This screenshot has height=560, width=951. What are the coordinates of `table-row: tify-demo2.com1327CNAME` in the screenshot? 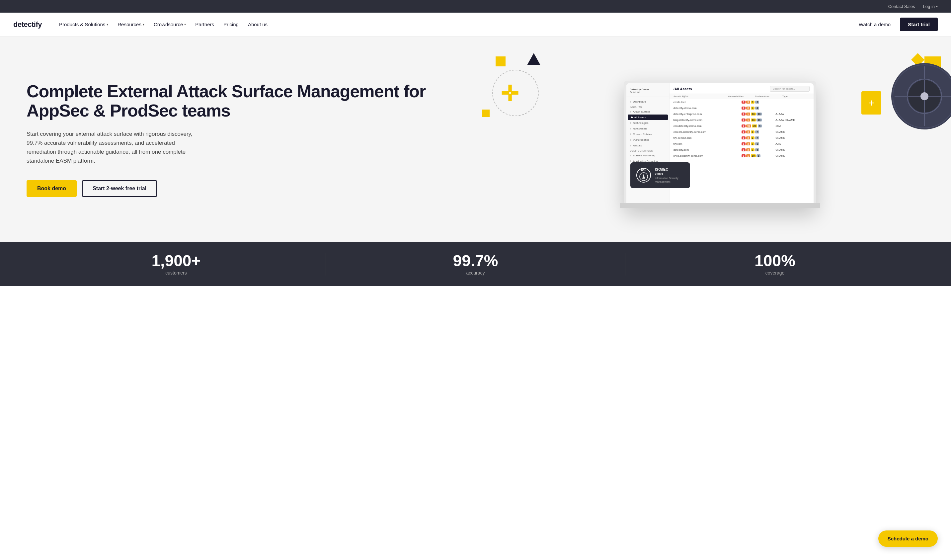 It's located at (742, 138).